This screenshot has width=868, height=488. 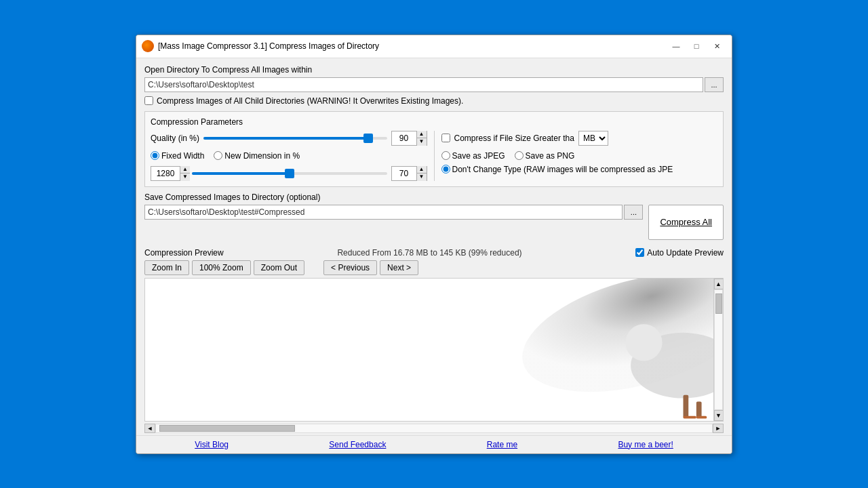 I want to click on vertical-scrollbar: ▲ ▼, so click(x=718, y=350).